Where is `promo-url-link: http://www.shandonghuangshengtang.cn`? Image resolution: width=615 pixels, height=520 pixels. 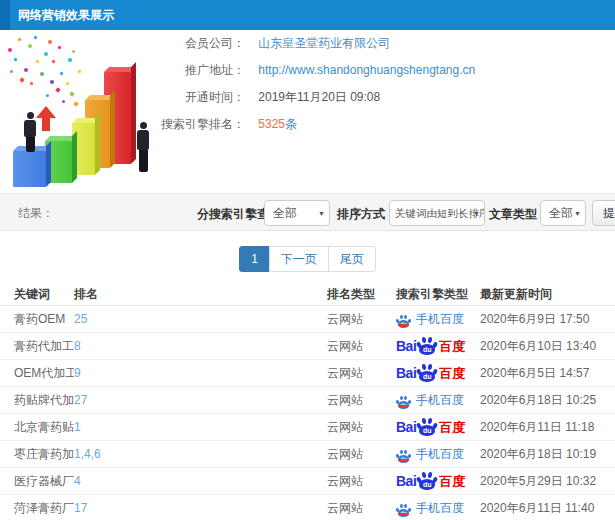 promo-url-link: http://www.shandonghuangshengtang.cn is located at coordinates (366, 70).